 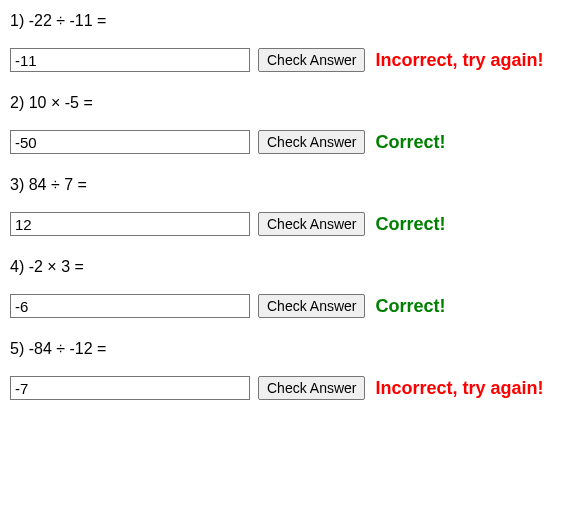 I want to click on problem-3: 3) 84 ÷ 7 = Check Answer Correct!, so click(x=286, y=206).